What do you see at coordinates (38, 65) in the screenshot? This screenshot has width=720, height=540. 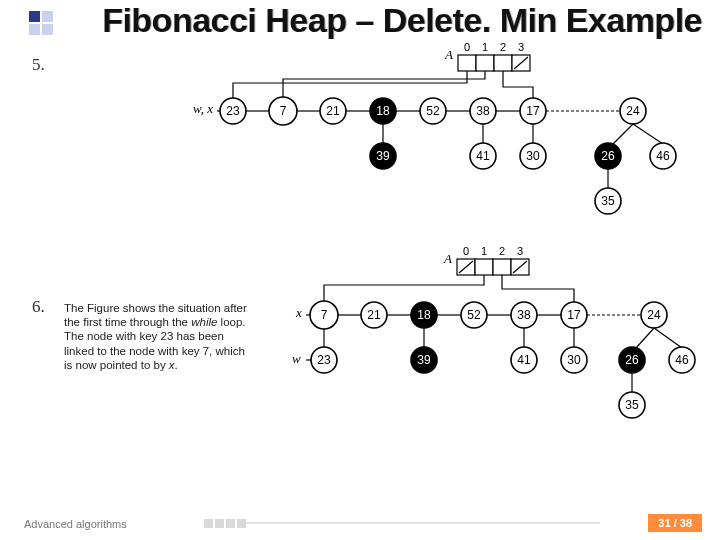 I see `step-5-number: 5.` at bounding box center [38, 65].